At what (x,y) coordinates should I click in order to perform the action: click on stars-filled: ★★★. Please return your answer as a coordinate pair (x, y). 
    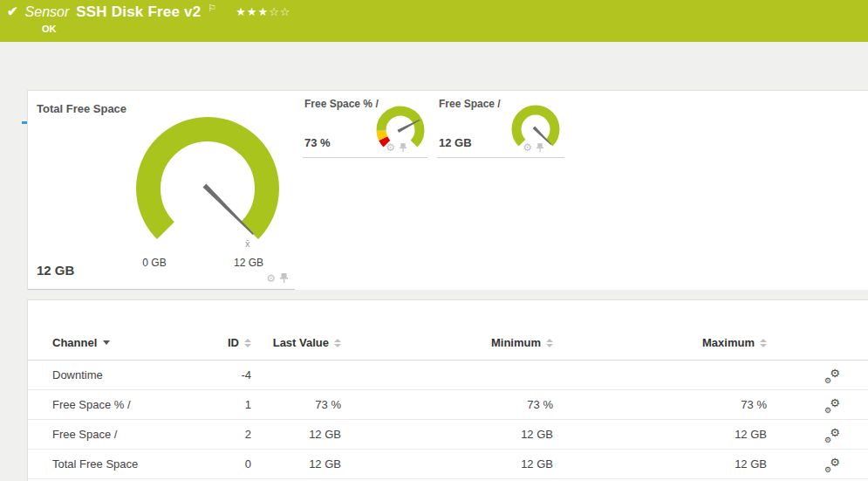
    Looking at the image, I should click on (252, 12).